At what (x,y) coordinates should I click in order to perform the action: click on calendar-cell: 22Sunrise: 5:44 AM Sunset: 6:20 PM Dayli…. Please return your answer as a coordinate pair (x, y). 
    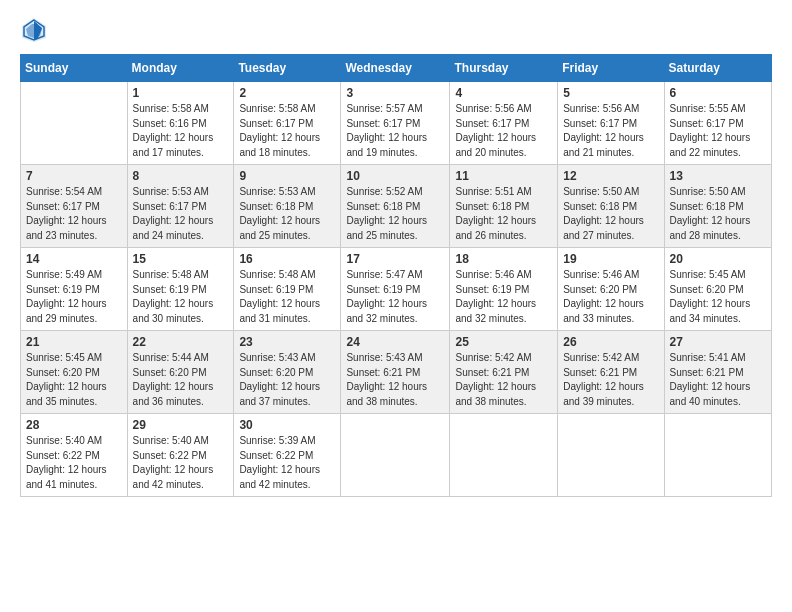
    Looking at the image, I should click on (180, 372).